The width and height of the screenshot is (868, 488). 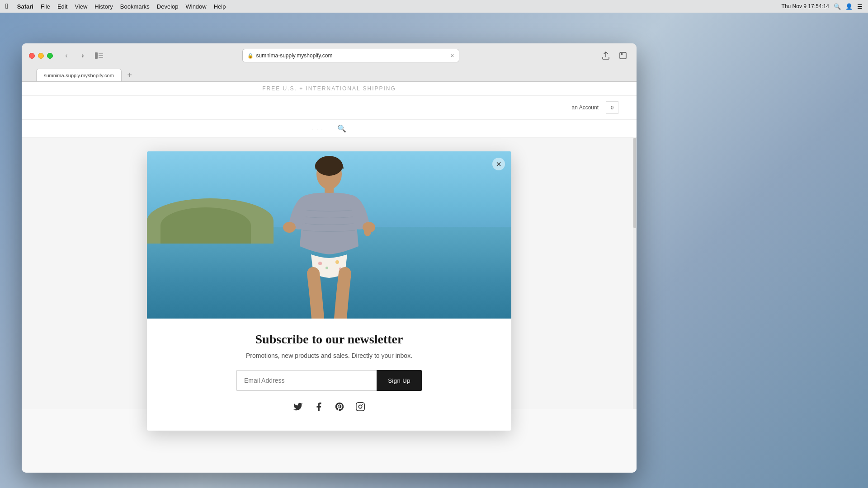 I want to click on cart-count: 0, so click(x=612, y=108).